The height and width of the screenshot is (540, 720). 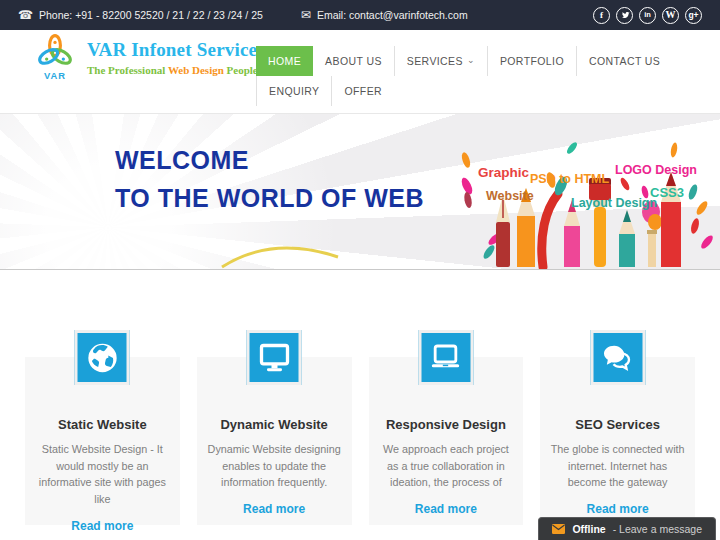 I want to click on hero-label-logo-design: LOGO Design, so click(x=656, y=170).